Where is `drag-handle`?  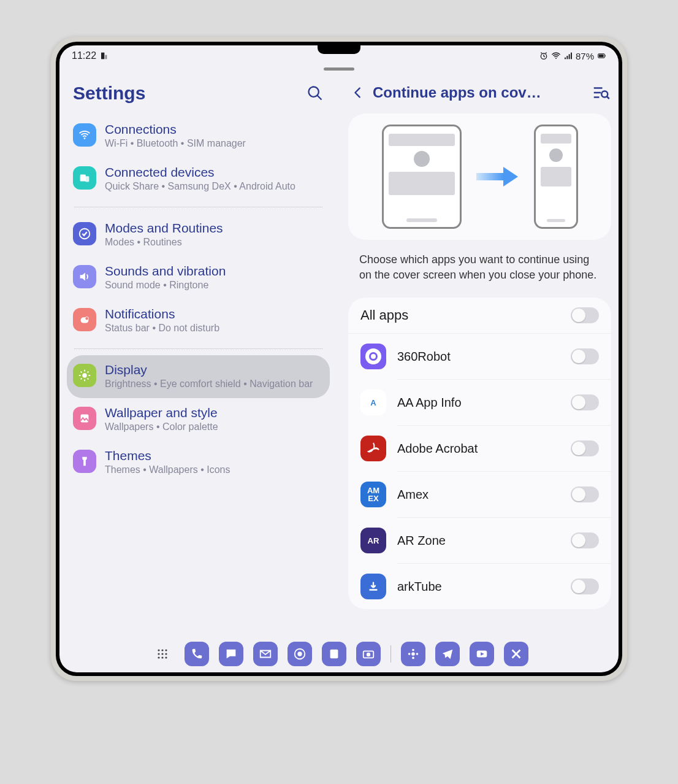
drag-handle is located at coordinates (339, 69).